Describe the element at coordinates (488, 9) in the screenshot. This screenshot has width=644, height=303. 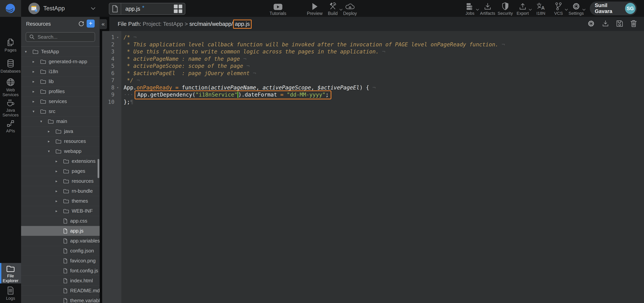
I see `artifacts-button: Artifacts` at that location.